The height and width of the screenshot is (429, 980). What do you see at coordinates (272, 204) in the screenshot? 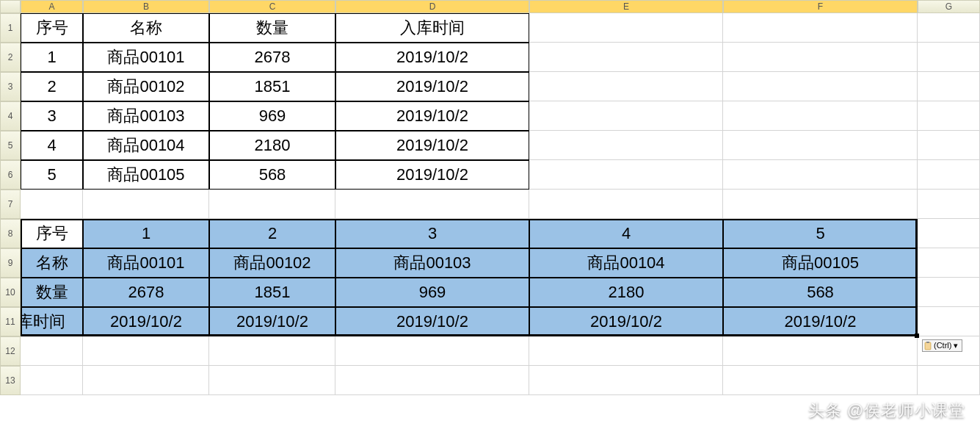
I see `cell-C7` at bounding box center [272, 204].